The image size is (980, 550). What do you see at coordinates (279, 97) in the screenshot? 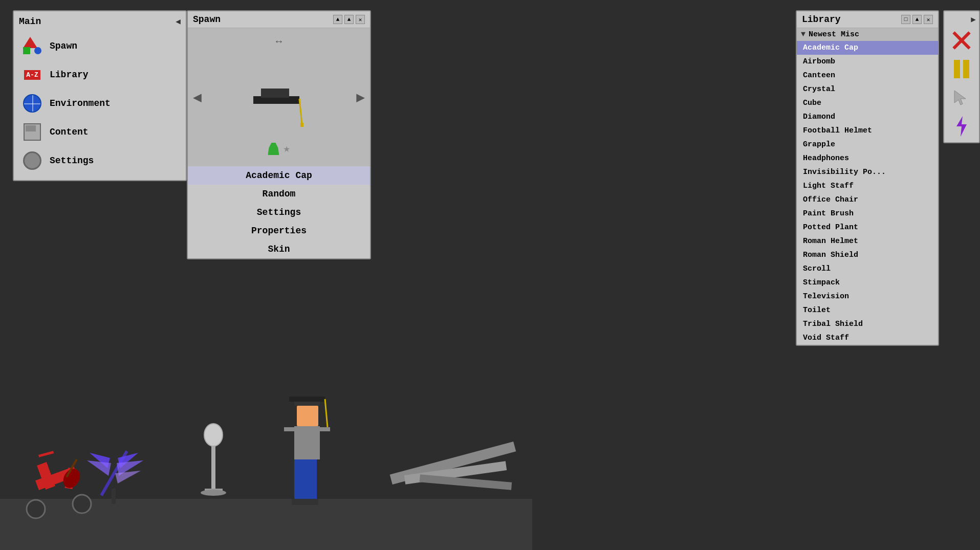
I see `spawn-preview: ↔ ◀ ▶ ★` at bounding box center [279, 97].